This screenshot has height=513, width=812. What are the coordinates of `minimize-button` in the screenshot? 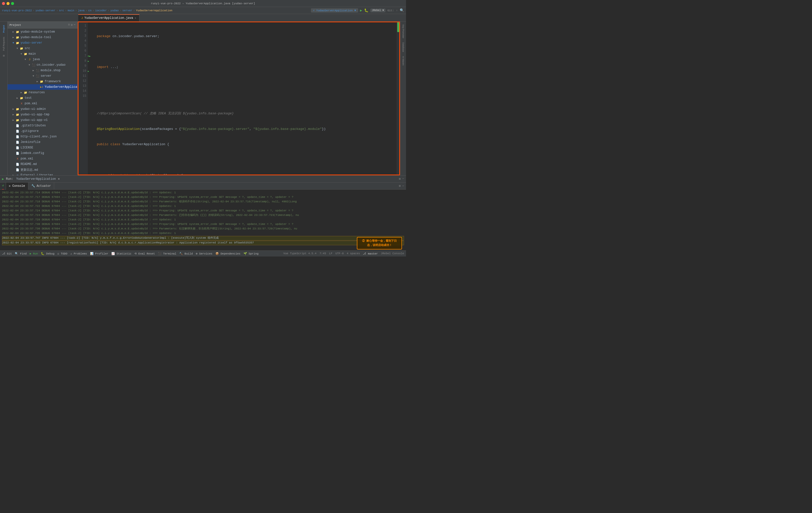 It's located at (8, 3).